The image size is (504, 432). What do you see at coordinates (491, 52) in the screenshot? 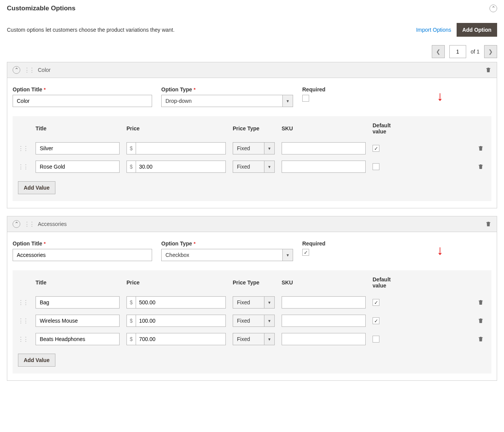
I see `next-page-button: ❯` at bounding box center [491, 52].